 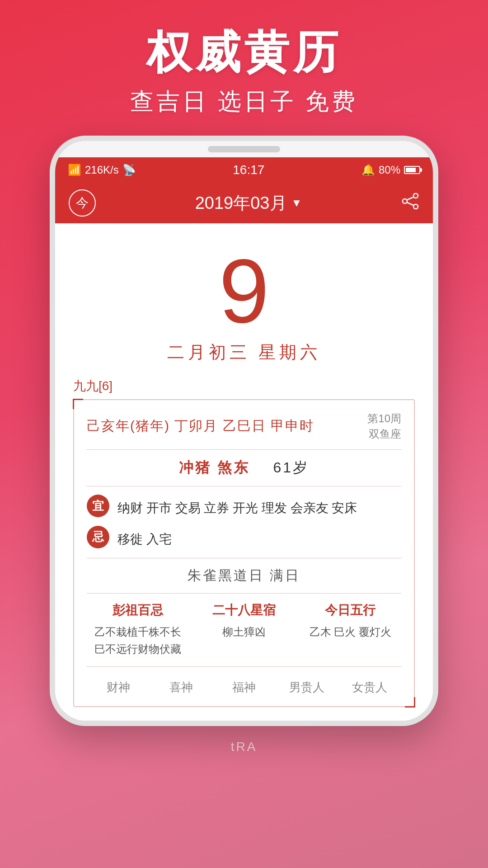 What do you see at coordinates (244, 580) in the screenshot?
I see `day-type-line: 朱雀黑道日 满日` at bounding box center [244, 580].